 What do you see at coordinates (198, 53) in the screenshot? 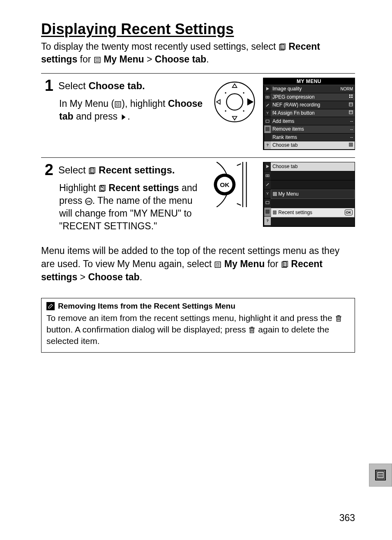
I see `intro-text: To display the twenty most recently used…` at bounding box center [198, 53].